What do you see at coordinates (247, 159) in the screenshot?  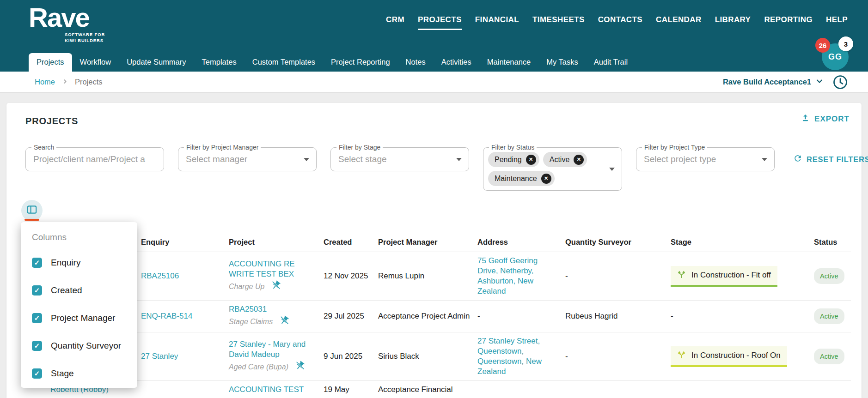 I see `filter-project-manager: Filter by Project Manager Select manager` at bounding box center [247, 159].